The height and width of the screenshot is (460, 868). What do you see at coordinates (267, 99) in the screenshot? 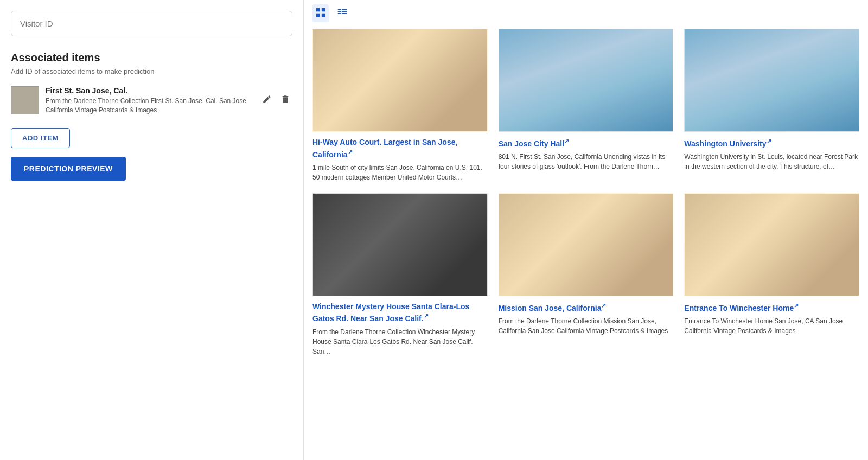
I see `pencil-icon` at bounding box center [267, 99].